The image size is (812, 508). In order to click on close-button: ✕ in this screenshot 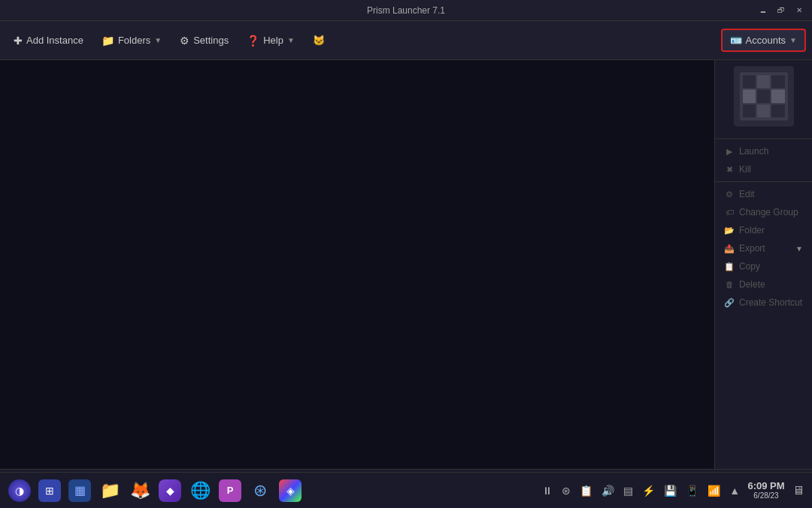, I will do `click(799, 11)`.